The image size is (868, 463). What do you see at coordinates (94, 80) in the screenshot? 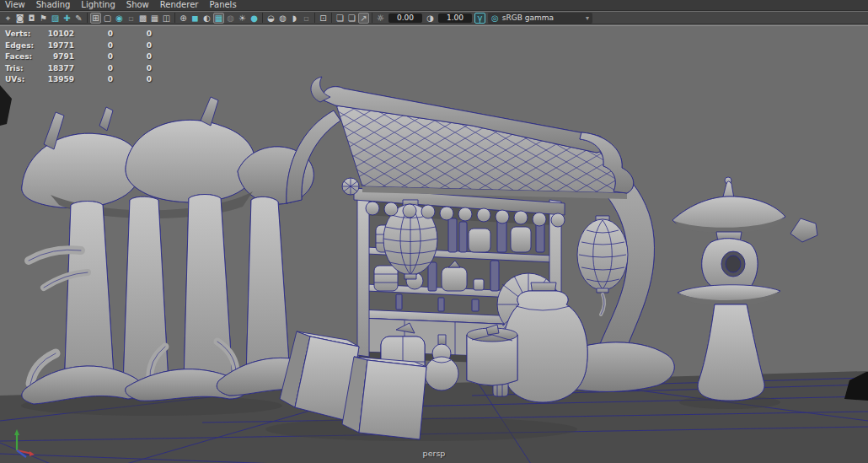
I see `hud-uvs-hv2: 0` at bounding box center [94, 80].